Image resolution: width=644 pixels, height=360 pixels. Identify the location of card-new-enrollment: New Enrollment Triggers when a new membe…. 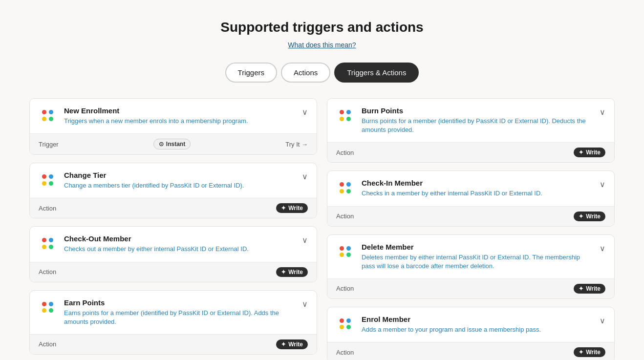
(173, 127).